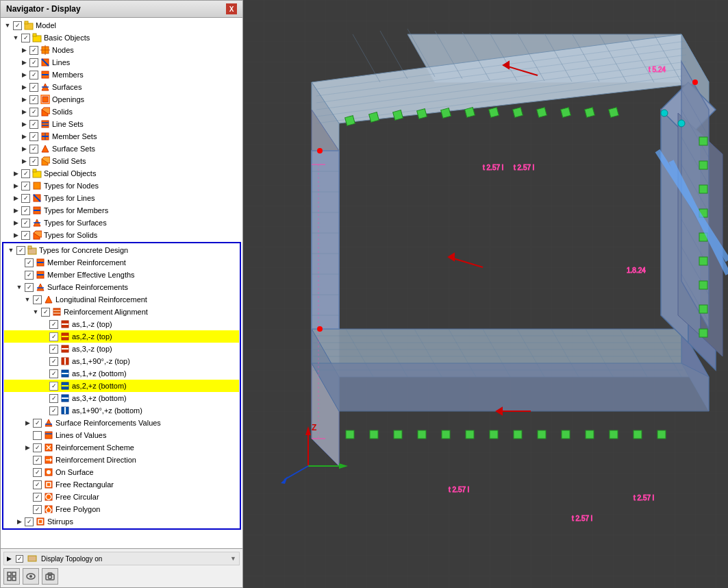 This screenshot has height=588, width=728. I want to click on checkbox-free-polygon, so click(37, 510).